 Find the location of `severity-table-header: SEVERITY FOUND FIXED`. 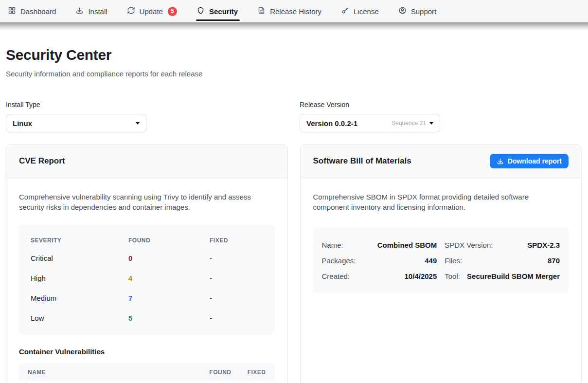

severity-table-header: SEVERITY FOUND FIXED is located at coordinates (147, 239).